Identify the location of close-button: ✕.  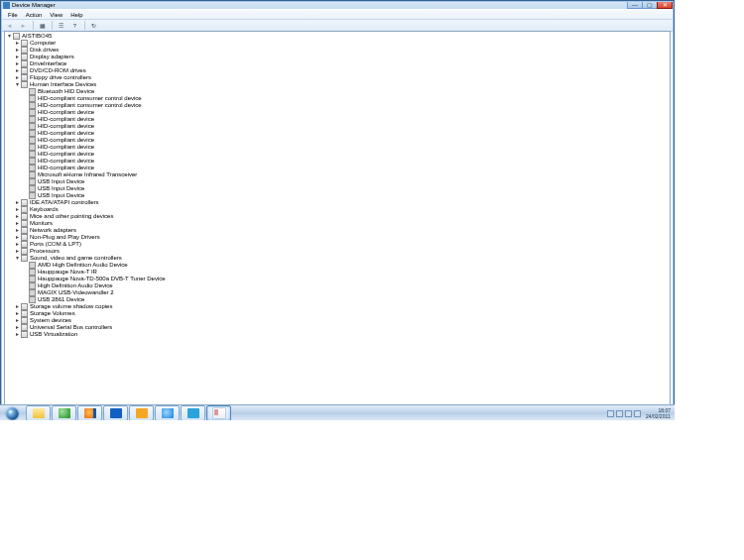
(665, 5).